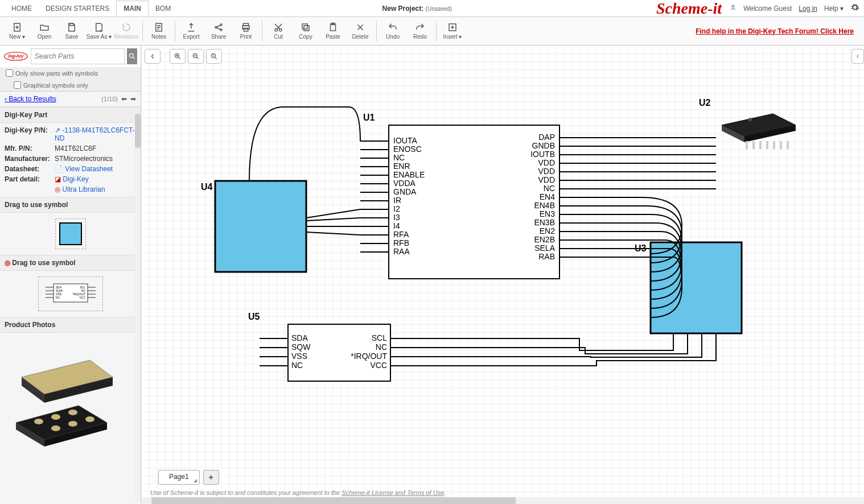 This screenshot has width=864, height=504. Describe the element at coordinates (163, 9) in the screenshot. I see `tab-bom: BOM` at that location.